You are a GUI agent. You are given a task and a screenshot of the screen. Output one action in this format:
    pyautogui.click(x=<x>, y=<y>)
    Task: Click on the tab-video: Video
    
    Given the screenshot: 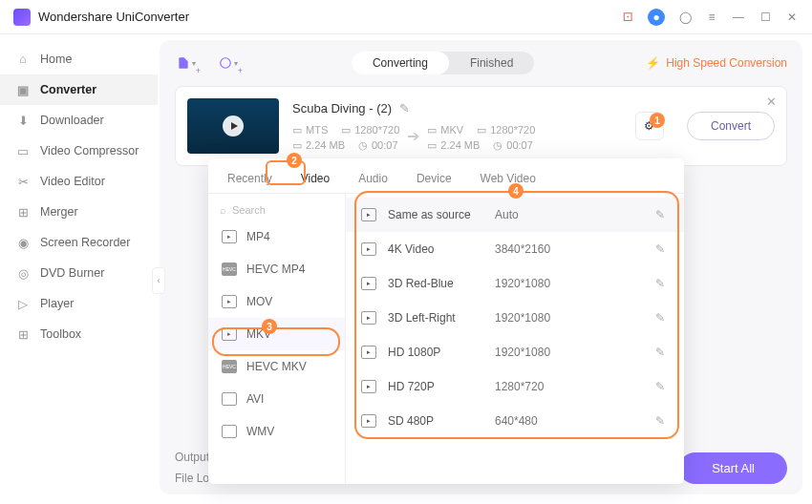 What is the action you would take?
    pyautogui.click(x=315, y=179)
    